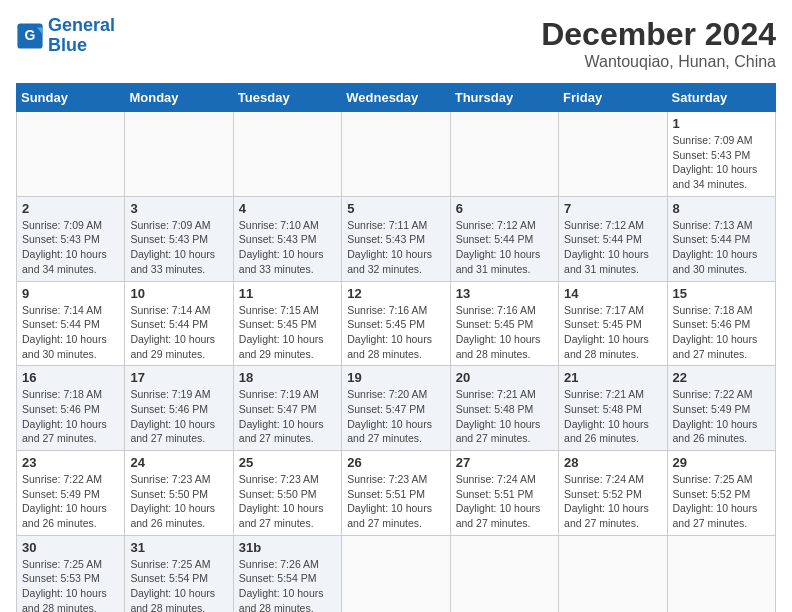 The width and height of the screenshot is (792, 612). What do you see at coordinates (179, 494) in the screenshot?
I see `table-row: 24 Sunrise: 7:23 AM Sunset: 5:50 PM Dayl…` at bounding box center [179, 494].